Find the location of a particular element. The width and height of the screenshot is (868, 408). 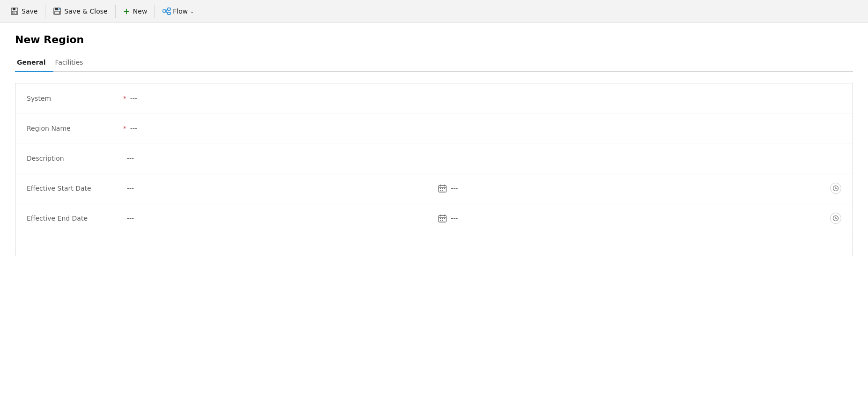

effective-end-date-row: Effective End Date --- is located at coordinates (434, 218).